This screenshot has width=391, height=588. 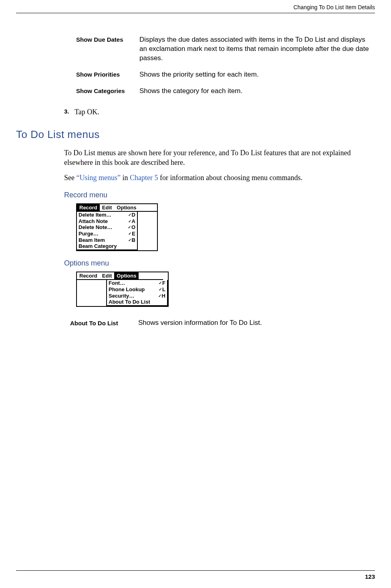 I want to click on record-menu-figure: Record Edit Options Delete Item…D Attach…, so click(x=117, y=227).